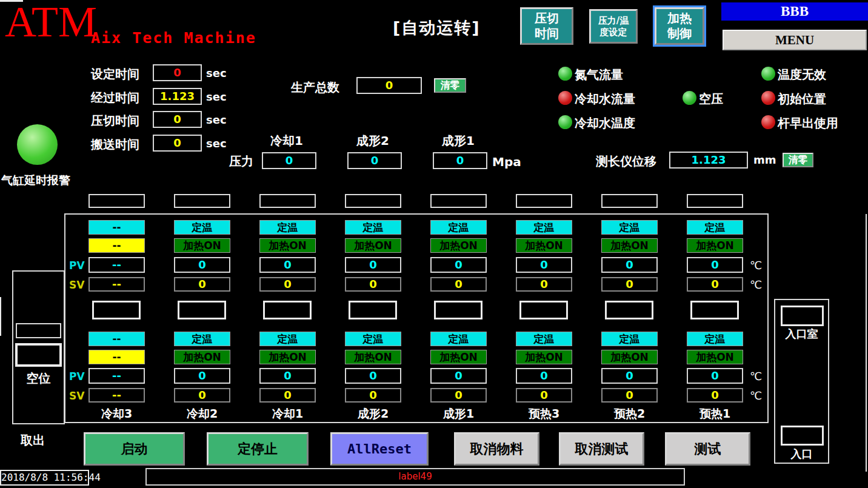 The width and height of the screenshot is (868, 488). Describe the element at coordinates (135, 449) in the screenshot. I see `start-button: 启动` at that location.